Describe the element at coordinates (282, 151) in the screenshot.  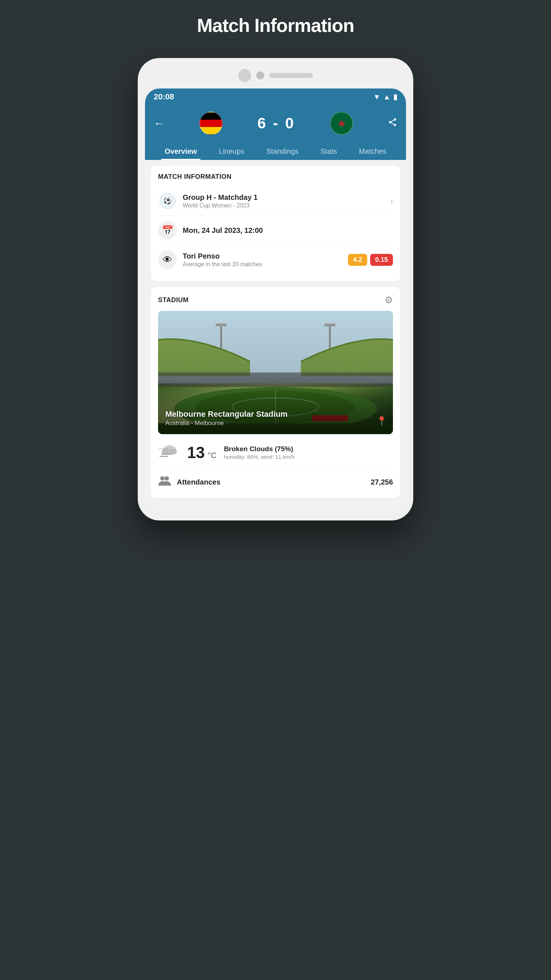
I see `tab-standings: Standings` at that location.